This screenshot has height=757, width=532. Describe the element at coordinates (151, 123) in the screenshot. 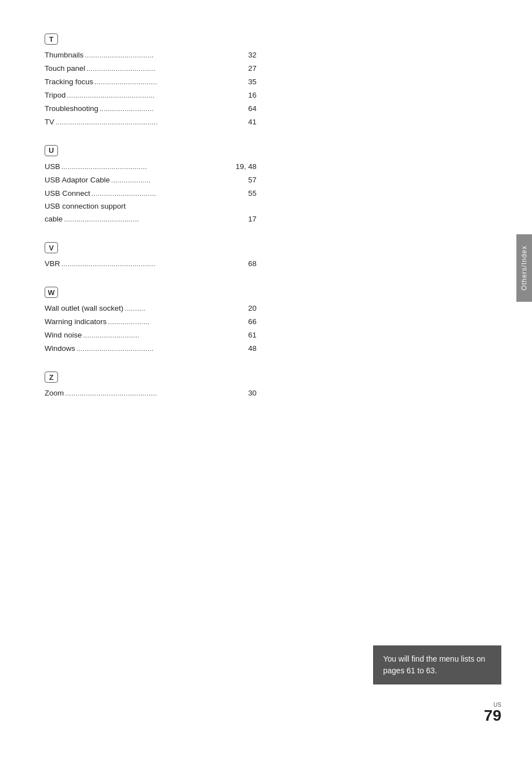

I see `list-item: TV .....................................…` at that location.